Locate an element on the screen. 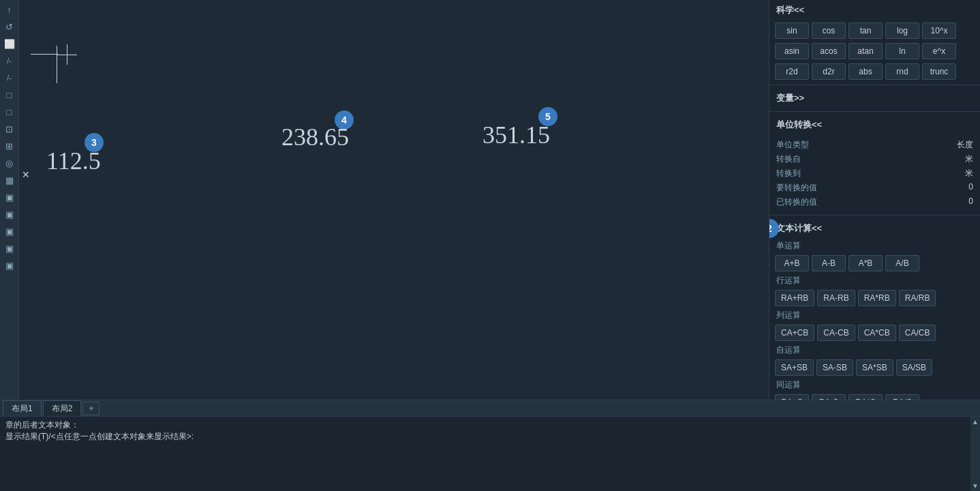 Image resolution: width=980 pixels, height=491 pixels. btn-samb: SA-SB is located at coordinates (835, 368).